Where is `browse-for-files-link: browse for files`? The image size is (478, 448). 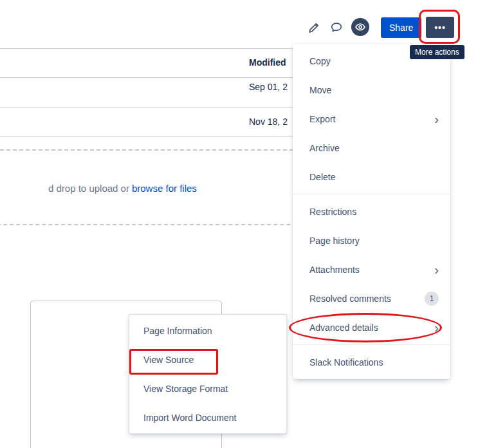 browse-for-files-link: browse for files is located at coordinates (165, 188).